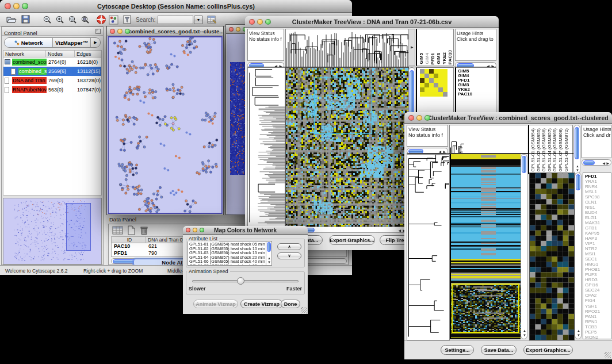 The width and height of the screenshot is (612, 364). Describe the element at coordinates (72, 43) in the screenshot. I see `tab-vizmapper: VizMapper™` at that location.